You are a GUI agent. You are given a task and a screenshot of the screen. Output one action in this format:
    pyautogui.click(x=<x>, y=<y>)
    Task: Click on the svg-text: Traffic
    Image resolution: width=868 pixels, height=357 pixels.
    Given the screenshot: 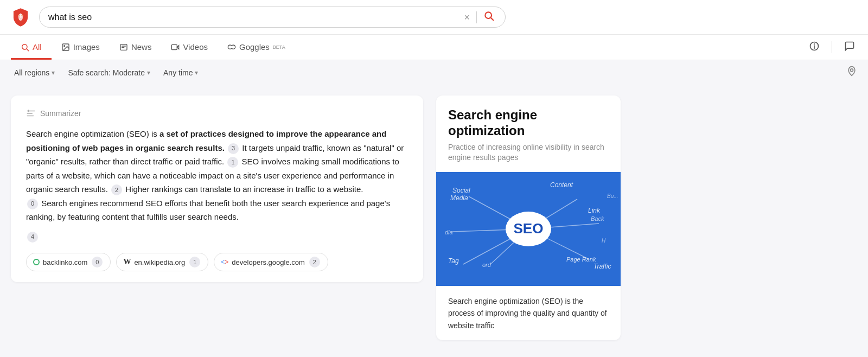 What is the action you would take?
    pyautogui.click(x=602, y=266)
    